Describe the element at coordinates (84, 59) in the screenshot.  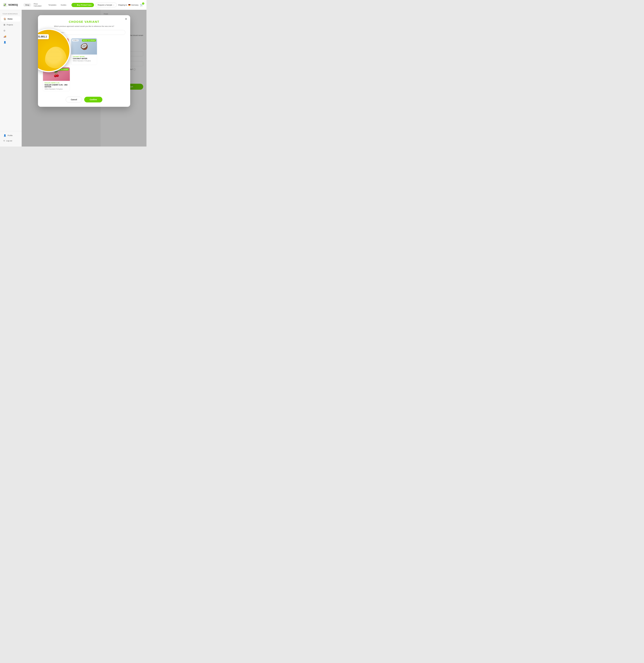
I see `card-body-coconut: COCONUT WATER COCONUT WATER 500ml Standa…` at that location.